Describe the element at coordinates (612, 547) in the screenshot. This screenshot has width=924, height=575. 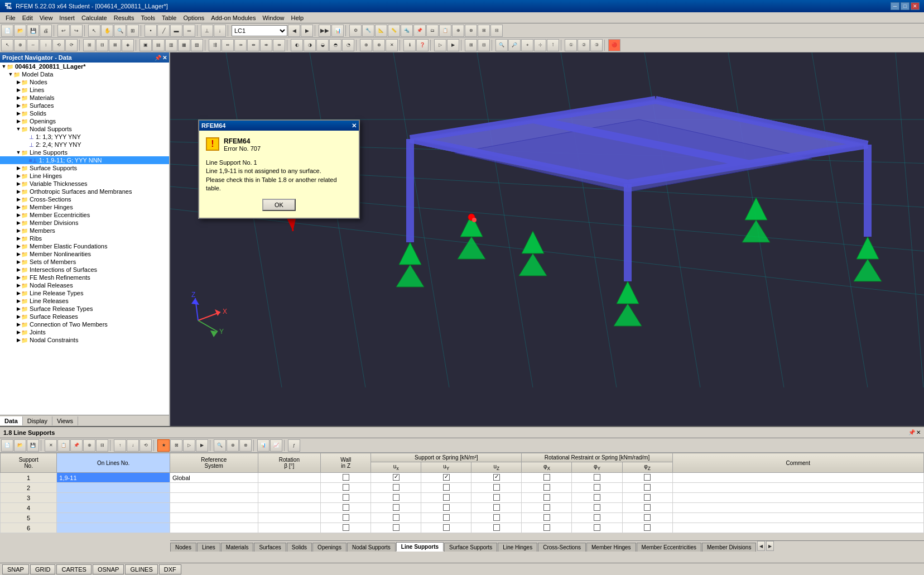
I see `tab-member-hinges: Member Hinges` at that location.